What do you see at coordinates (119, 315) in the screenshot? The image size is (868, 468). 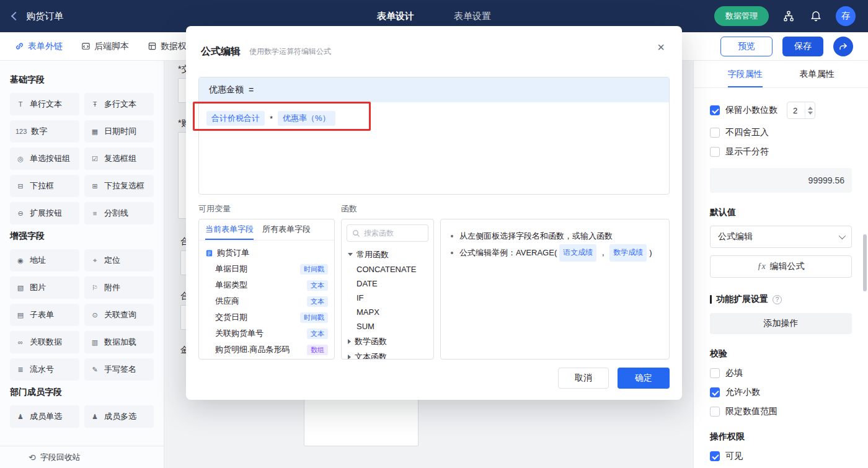 I see `field-palette-item: ⊙ 关联查询` at bounding box center [119, 315].